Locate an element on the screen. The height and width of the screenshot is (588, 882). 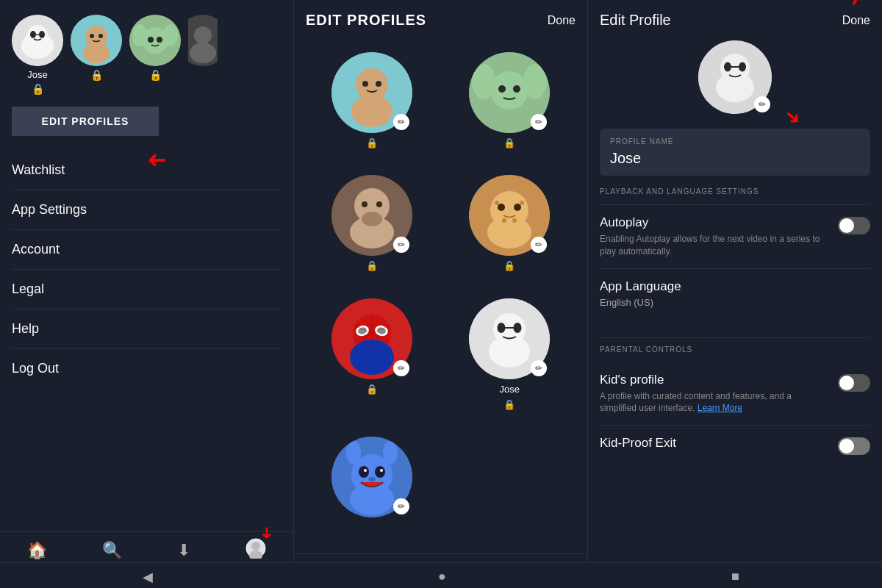
edit-badge-baymax-grid: ✏ is located at coordinates (539, 368).